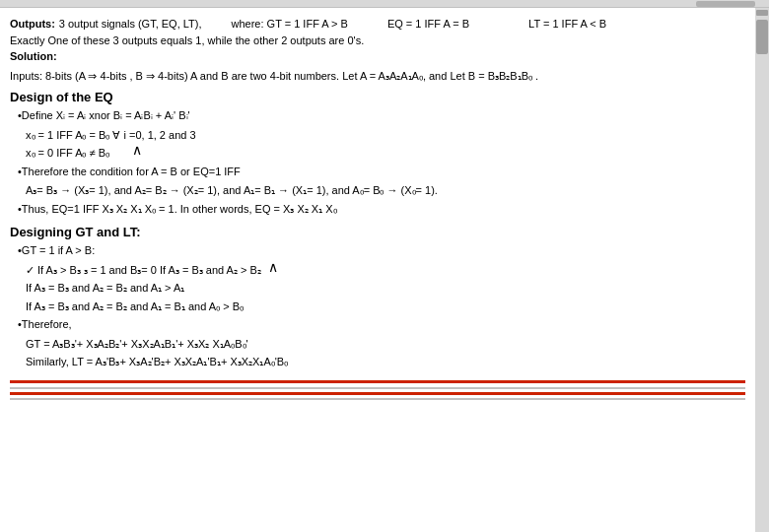 The image size is (769, 532). I want to click on line4: ✓ If A₃ > B₃ ₃ = 1 and B₃= 0 If A₃ = B₃ …, so click(378, 270).